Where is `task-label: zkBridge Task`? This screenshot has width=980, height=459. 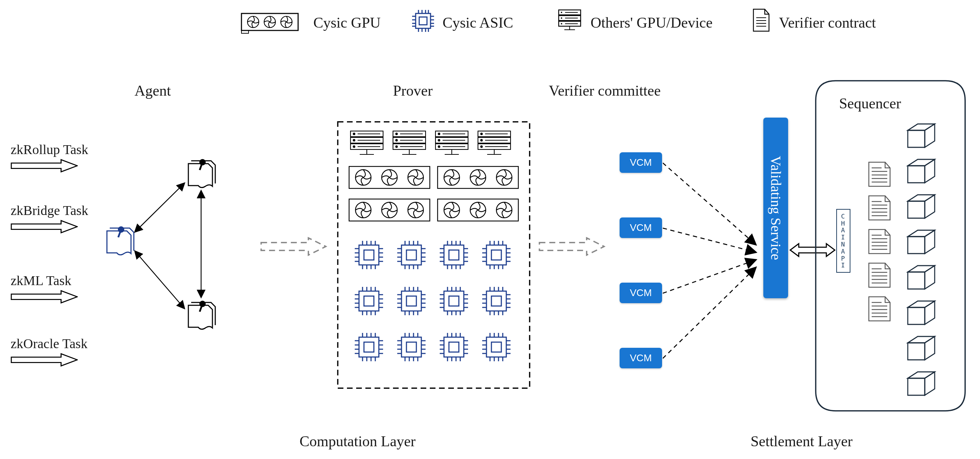 task-label: zkBridge Task is located at coordinates (49, 210).